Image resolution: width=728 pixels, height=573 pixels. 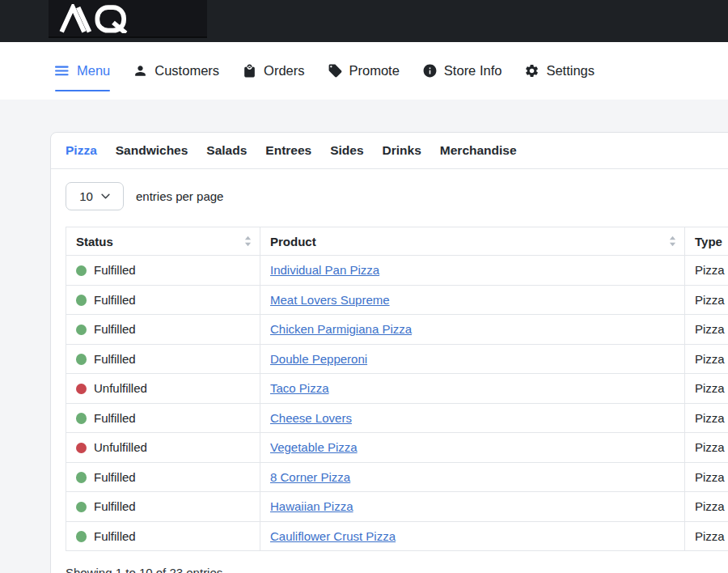 I want to click on entries-per-page-select: 10, so click(x=95, y=196).